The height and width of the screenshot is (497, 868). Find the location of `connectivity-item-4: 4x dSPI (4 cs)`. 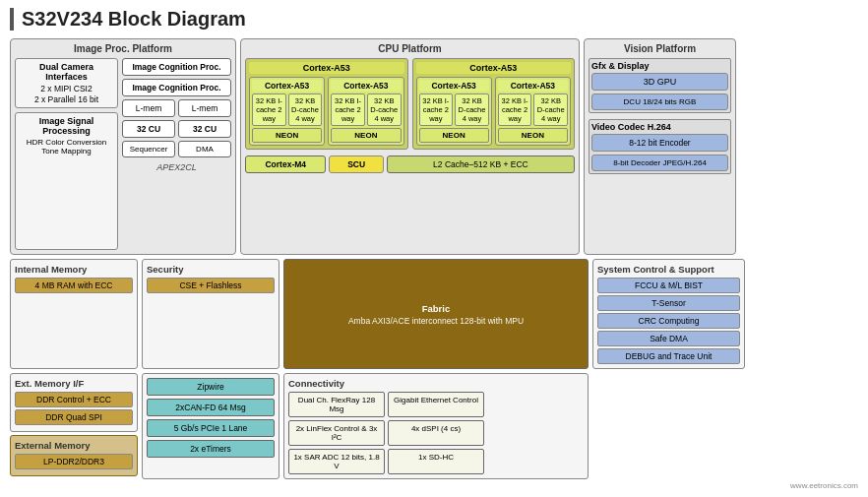

connectivity-item-4: 4x dSPI (4 cs) is located at coordinates (436, 433).